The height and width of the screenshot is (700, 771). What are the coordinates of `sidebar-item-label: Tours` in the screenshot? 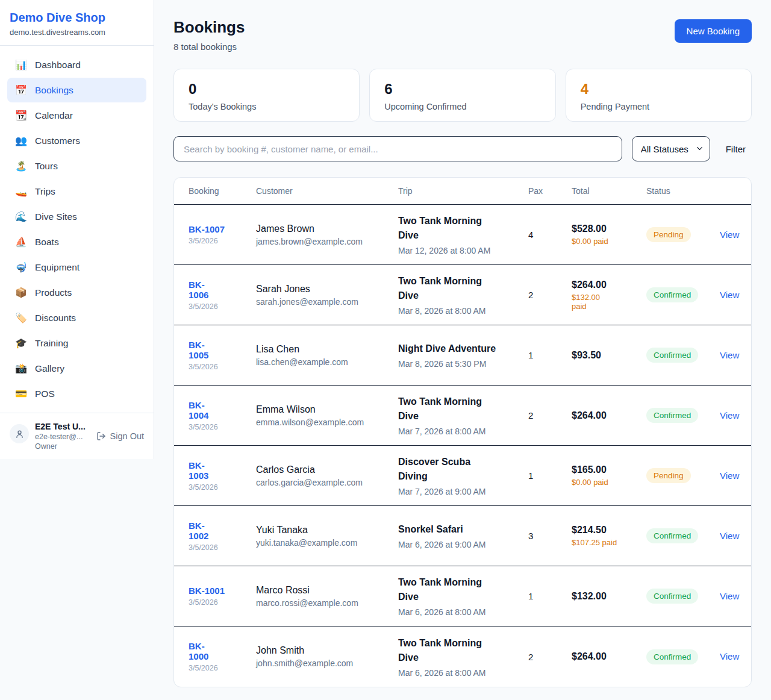 It's located at (46, 166).